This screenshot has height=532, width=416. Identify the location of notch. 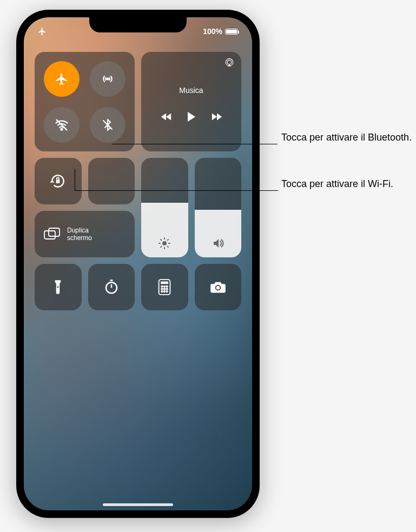
(138, 25).